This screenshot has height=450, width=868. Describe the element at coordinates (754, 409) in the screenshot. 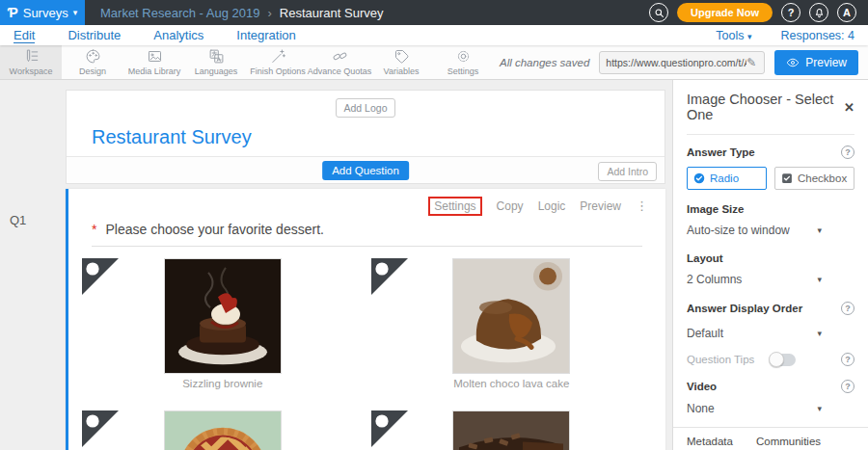

I see `video-dropdown: None ▾` at that location.